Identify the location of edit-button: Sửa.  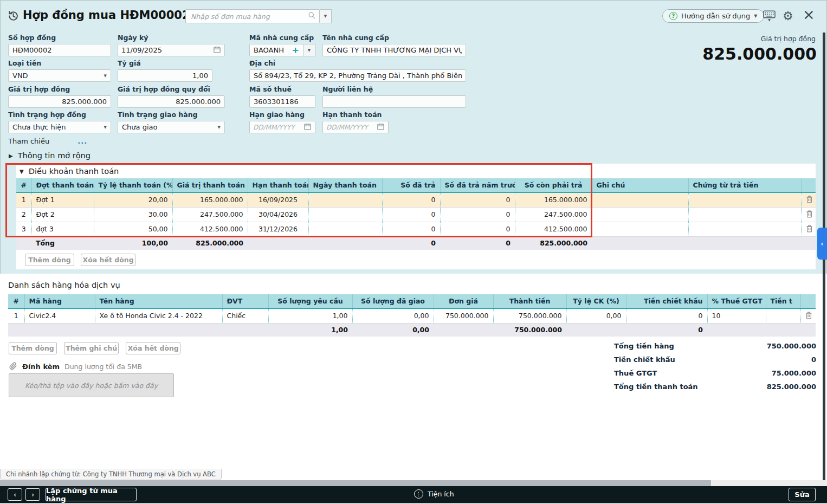
(802, 494).